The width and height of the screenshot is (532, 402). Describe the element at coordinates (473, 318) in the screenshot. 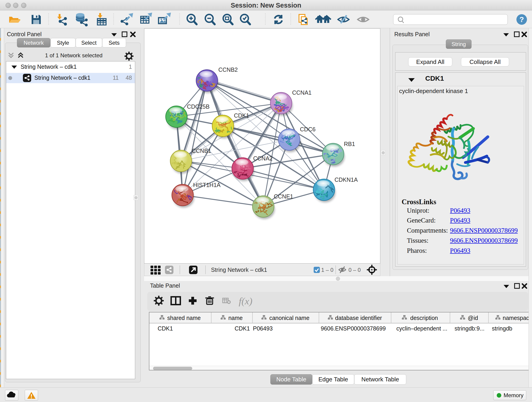

I see `svg-text: @id` at that location.